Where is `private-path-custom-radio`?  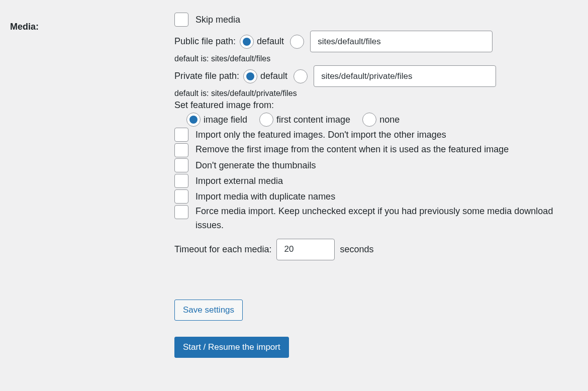
private-path-custom-radio is located at coordinates (301, 76).